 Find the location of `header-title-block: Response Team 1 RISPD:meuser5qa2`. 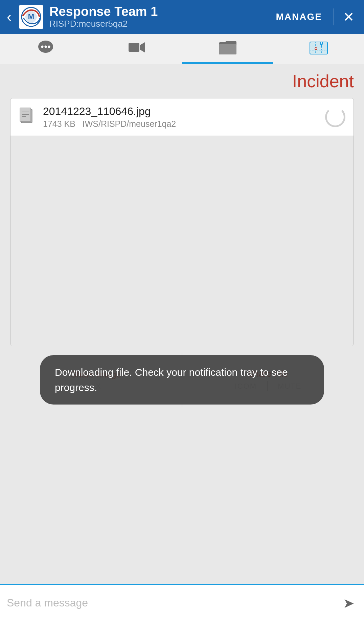

header-title-block: Response Team 1 RISPD:meuser5qa2 is located at coordinates (157, 17).